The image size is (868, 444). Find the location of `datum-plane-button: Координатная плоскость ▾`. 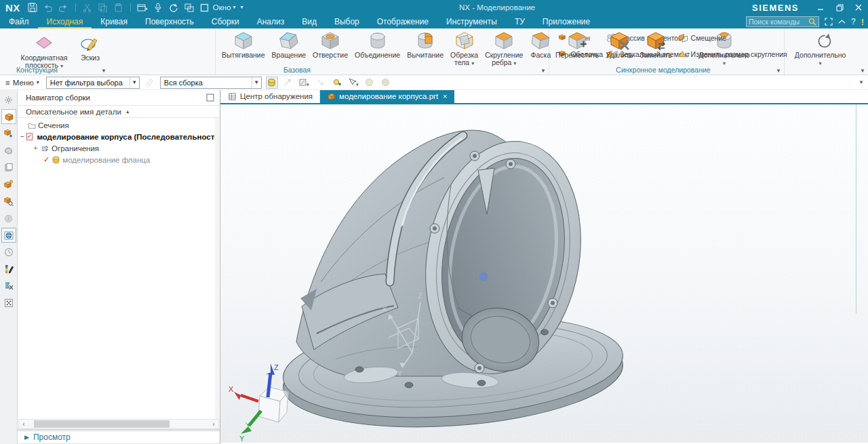

datum-plane-button: Координатная плоскость ▾ is located at coordinates (44, 52).